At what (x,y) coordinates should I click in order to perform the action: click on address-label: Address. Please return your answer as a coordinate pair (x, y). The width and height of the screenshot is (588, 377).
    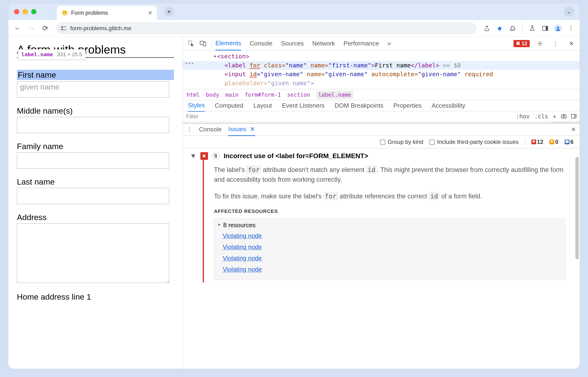
    Looking at the image, I should click on (95, 217).